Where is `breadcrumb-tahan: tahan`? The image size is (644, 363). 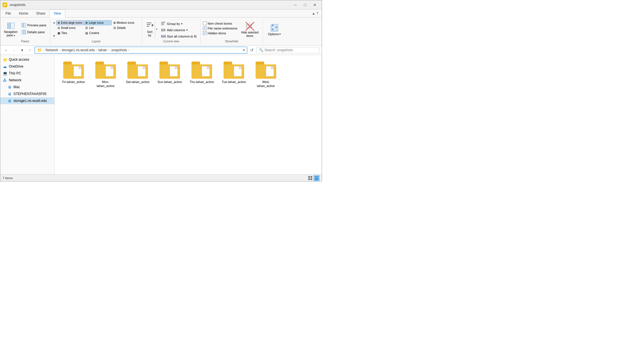
breadcrumb-tahan: tahan is located at coordinates (103, 50).